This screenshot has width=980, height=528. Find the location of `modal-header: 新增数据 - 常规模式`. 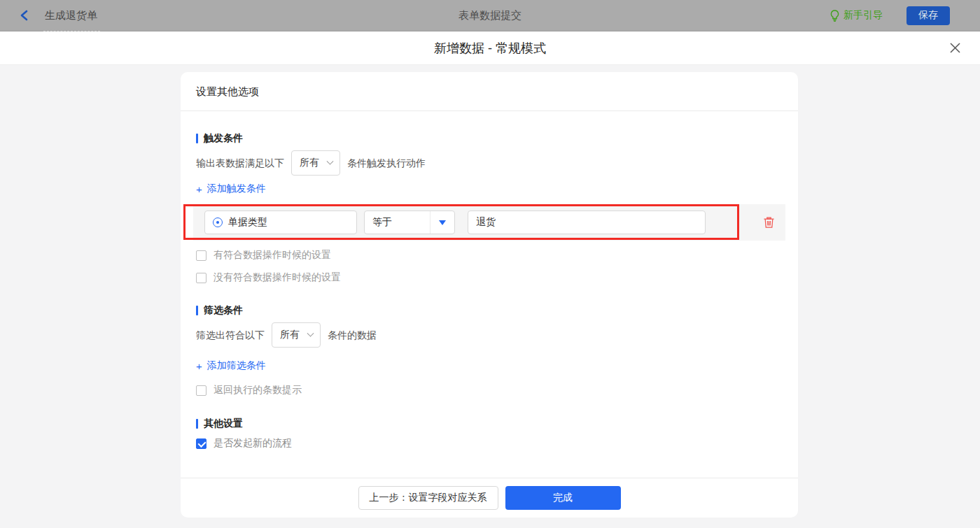

modal-header: 新增数据 - 常规模式 is located at coordinates (490, 48).